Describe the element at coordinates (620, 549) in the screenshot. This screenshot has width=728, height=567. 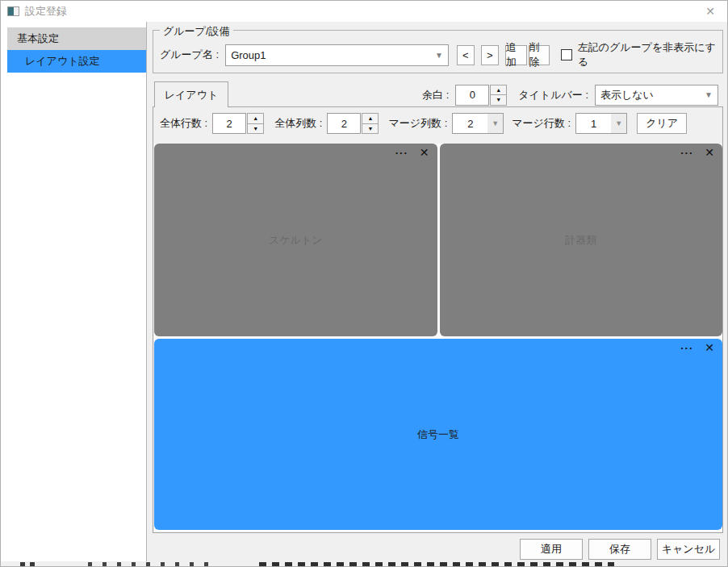
I see `footer-buttons: 適用 保存 キャンセル` at that location.